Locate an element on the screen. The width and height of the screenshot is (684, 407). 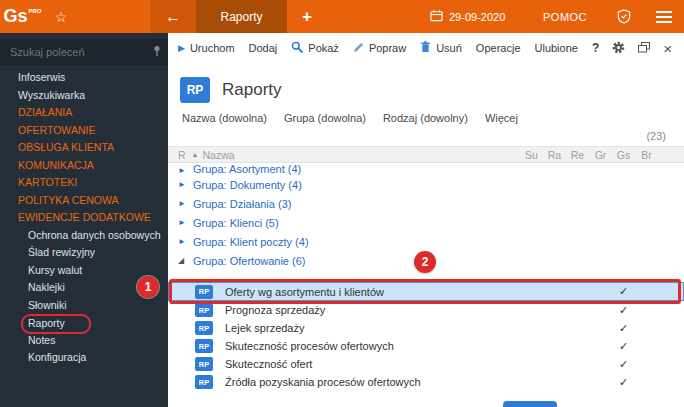
tab-raporty: Raporty is located at coordinates (242, 16).